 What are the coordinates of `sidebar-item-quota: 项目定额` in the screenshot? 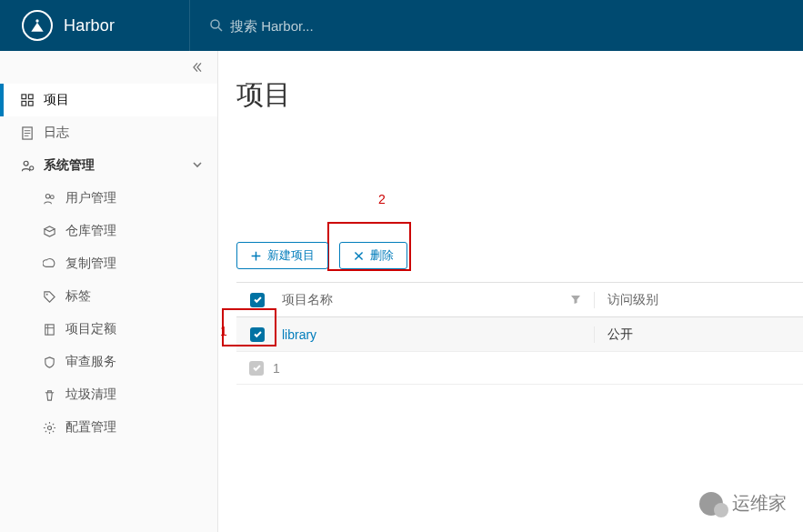 It's located at (109, 329).